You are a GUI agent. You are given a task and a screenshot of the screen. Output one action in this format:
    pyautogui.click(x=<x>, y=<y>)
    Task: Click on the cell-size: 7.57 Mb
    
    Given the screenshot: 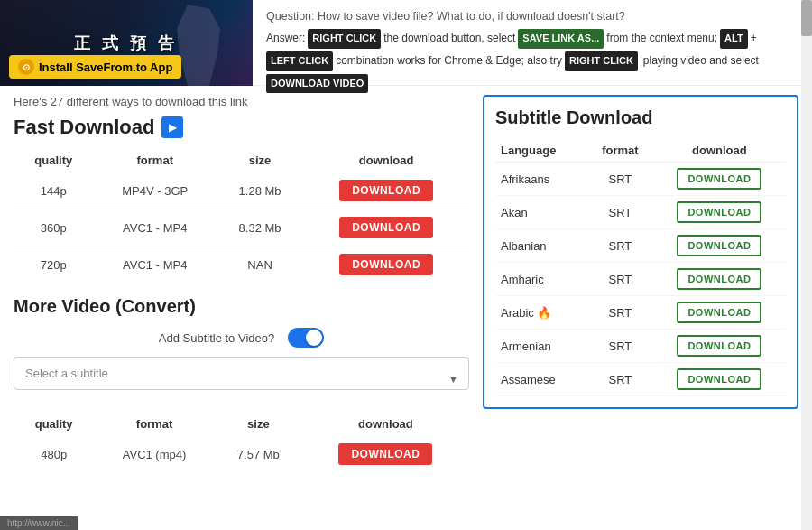 What is the action you would take?
    pyautogui.click(x=258, y=454)
    